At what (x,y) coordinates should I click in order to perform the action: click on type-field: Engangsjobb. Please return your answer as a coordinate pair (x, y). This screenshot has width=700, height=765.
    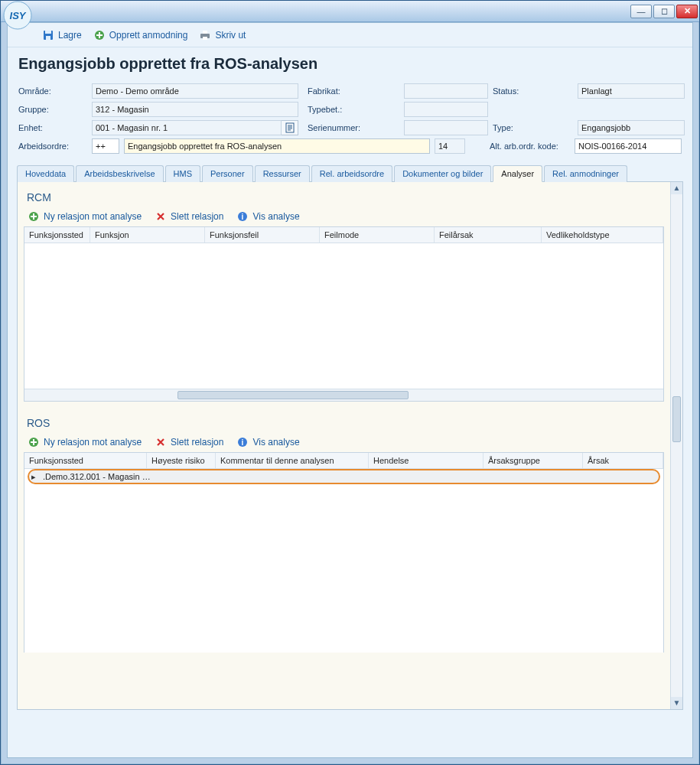
    Looking at the image, I should click on (631, 128).